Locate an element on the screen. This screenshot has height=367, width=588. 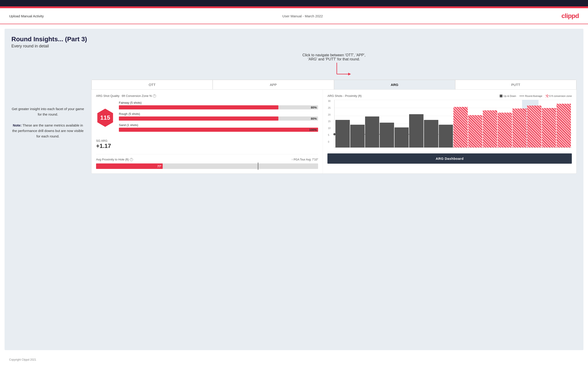
tab-ott: OTT is located at coordinates (152, 84).